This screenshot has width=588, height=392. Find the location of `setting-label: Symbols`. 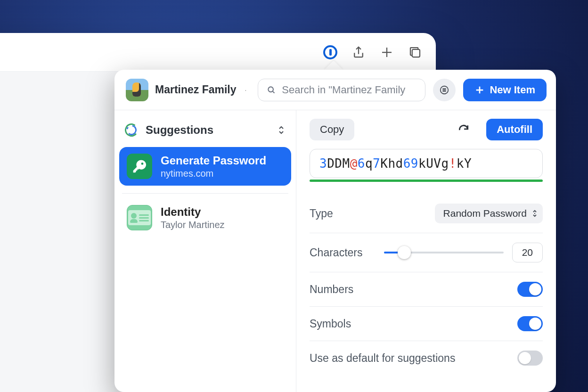

setting-label: Symbols is located at coordinates (330, 324).